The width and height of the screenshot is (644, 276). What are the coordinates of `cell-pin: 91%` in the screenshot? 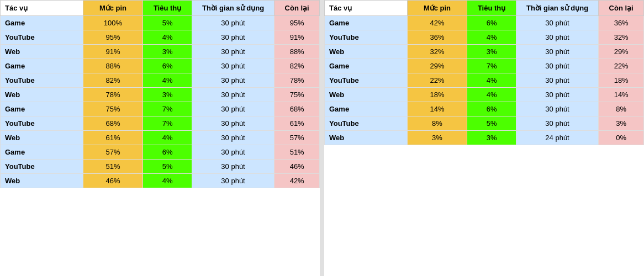 It's located at (113, 52).